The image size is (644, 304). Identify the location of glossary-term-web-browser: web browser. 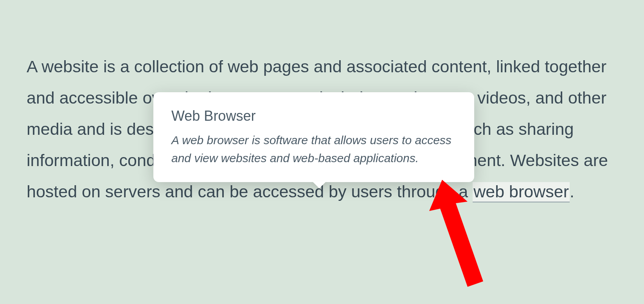
(521, 192).